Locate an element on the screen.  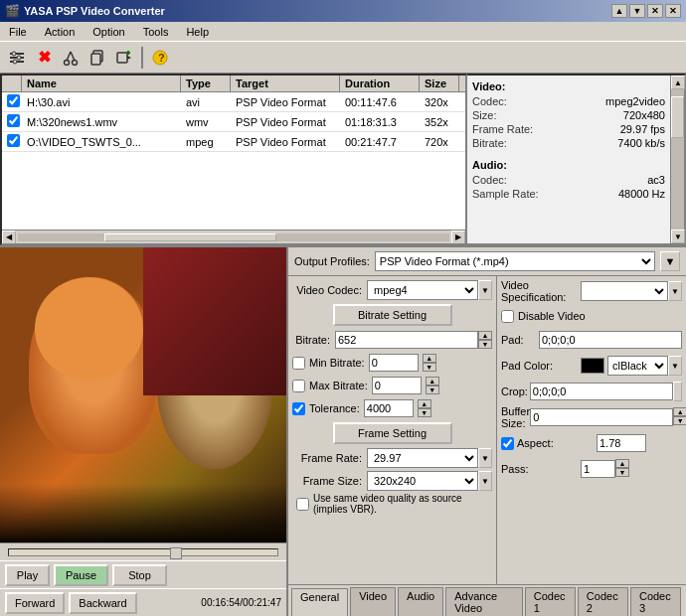
pad-input is located at coordinates (610, 340).